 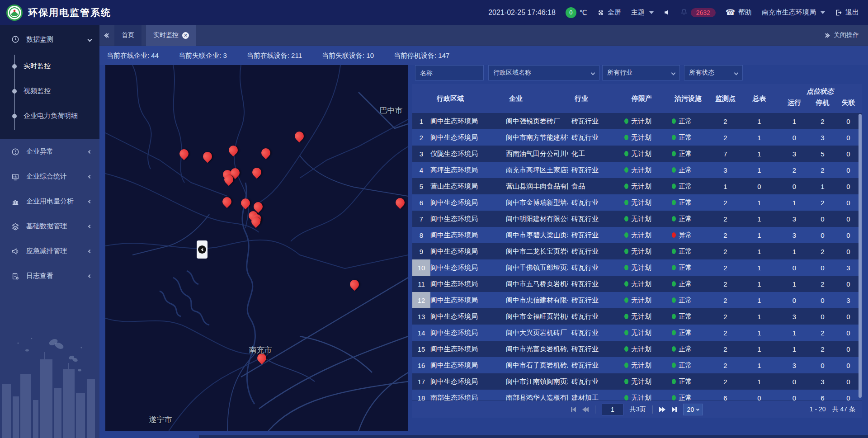 What do you see at coordinates (698, 13) in the screenshot?
I see `notifications: 2632` at bounding box center [698, 13].